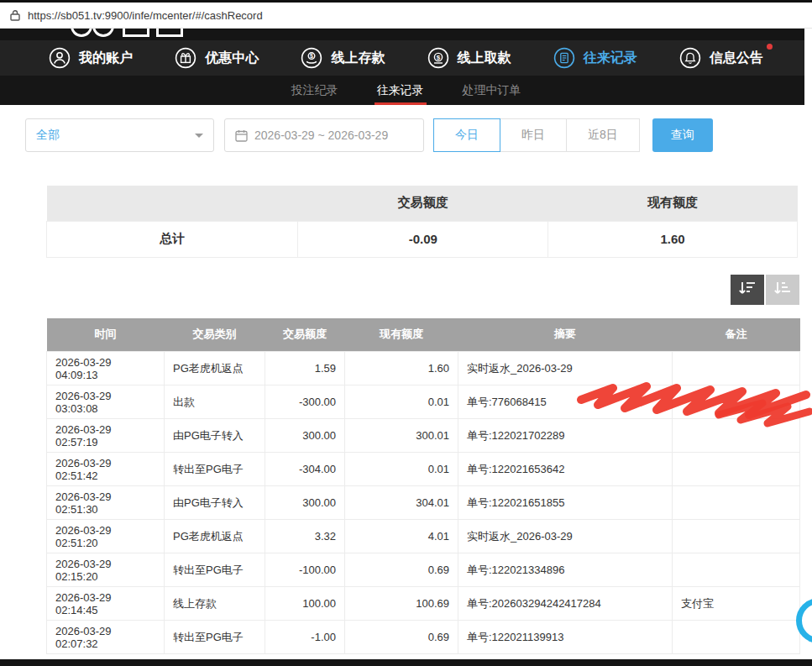 This screenshot has width=812, height=666. What do you see at coordinates (595, 58) in the screenshot?
I see `nav-item-records: 往来记录` at bounding box center [595, 58].